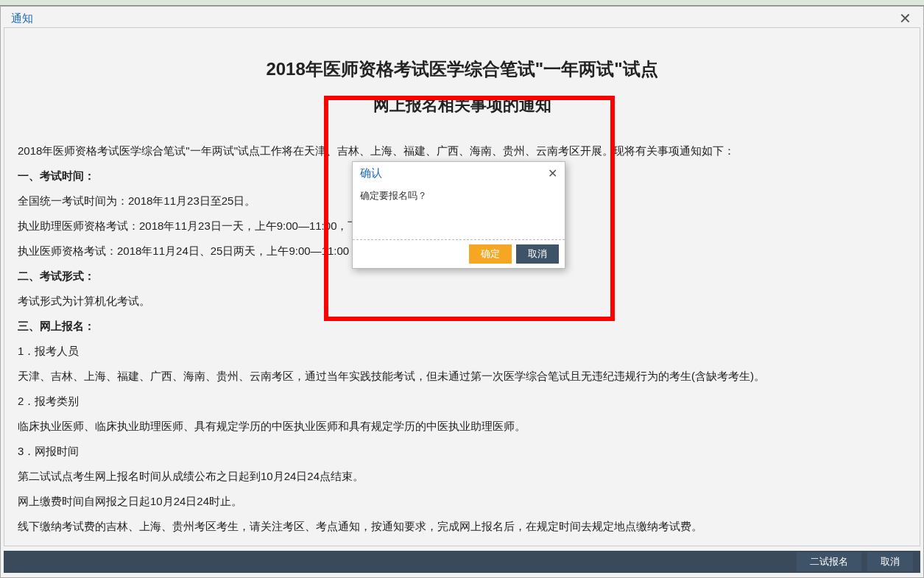  I want to click on para-intro: 2018年医师资格考试医学综合笔试"一年两试"试点工作将在天津、吉林、上海、福建…, so click(462, 151).